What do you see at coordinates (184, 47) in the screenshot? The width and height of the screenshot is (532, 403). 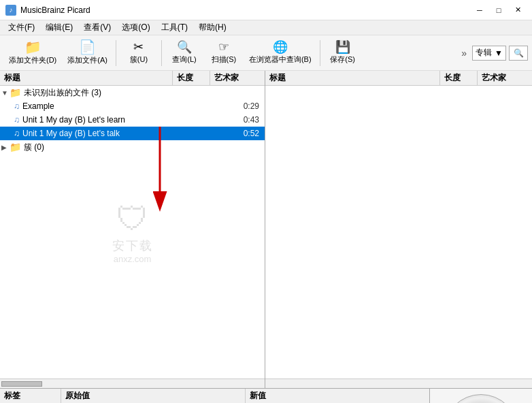 I see `lookup-icon: 🔍` at bounding box center [184, 47].